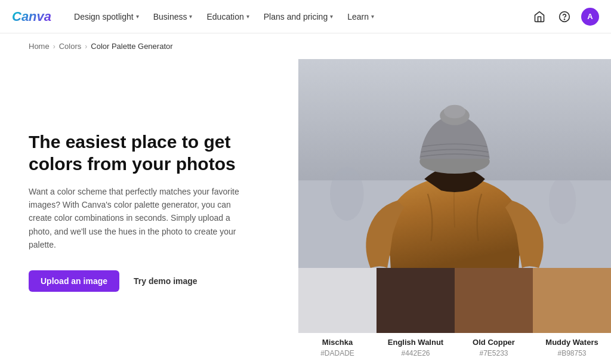 Image resolution: width=611 pixels, height=364 pixels. What do you see at coordinates (39, 47) in the screenshot?
I see `breadcrumb-home: Home` at bounding box center [39, 47].